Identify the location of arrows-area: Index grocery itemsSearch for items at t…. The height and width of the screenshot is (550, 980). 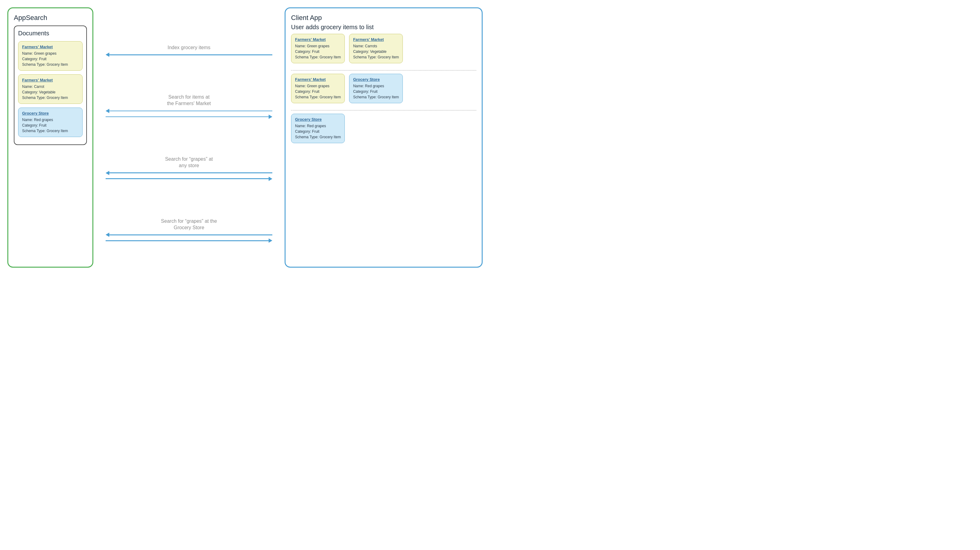
(189, 137).